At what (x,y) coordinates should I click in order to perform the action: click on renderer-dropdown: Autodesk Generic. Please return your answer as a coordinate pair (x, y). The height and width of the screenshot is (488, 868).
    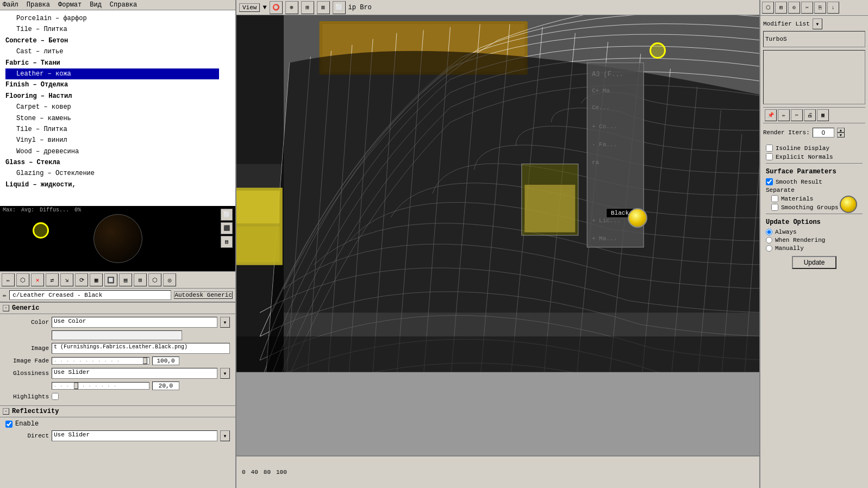
    Looking at the image, I should click on (203, 295).